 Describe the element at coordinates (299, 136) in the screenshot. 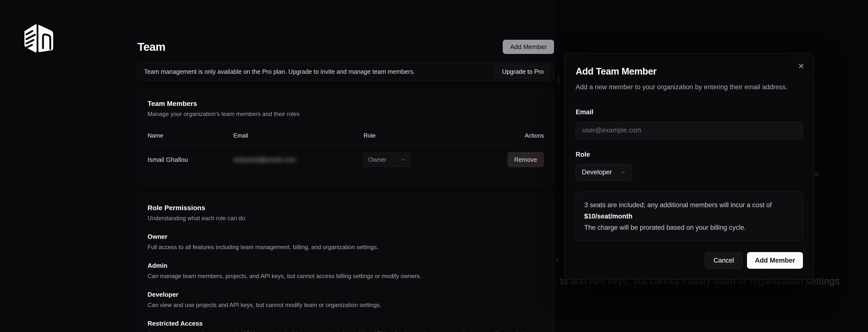

I see `column-header-email: Email` at that location.